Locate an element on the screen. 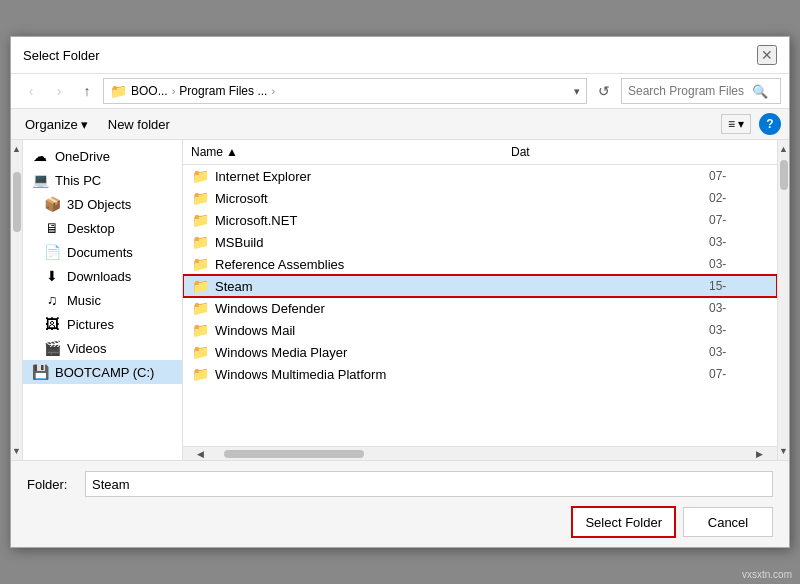 This screenshot has height=584, width=800. address-chevron: ▾ is located at coordinates (577, 92).